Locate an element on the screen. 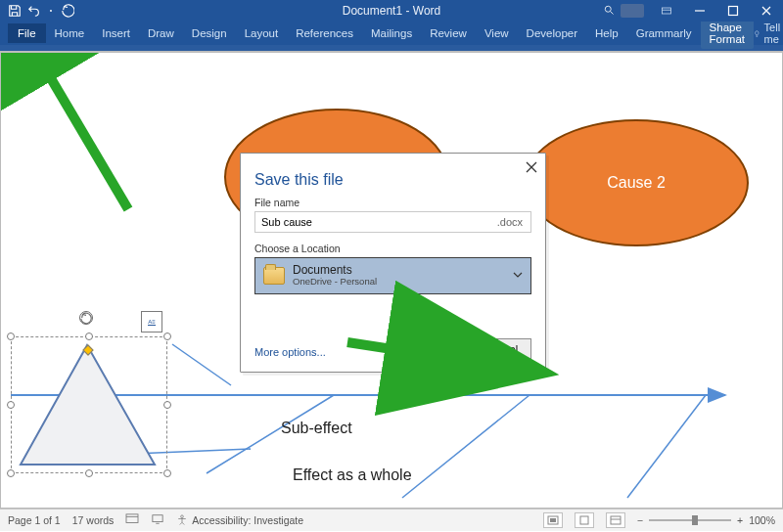  minimize-button is located at coordinates (700, 11).